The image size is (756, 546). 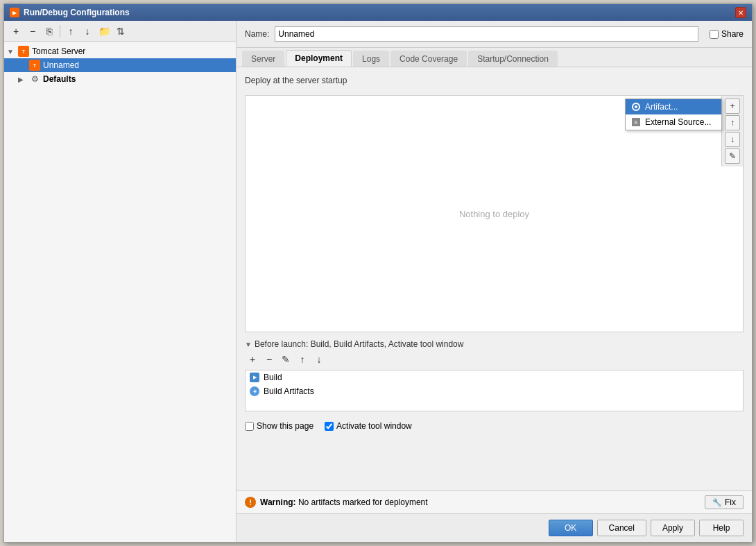 What do you see at coordinates (76, 12) in the screenshot?
I see `dialog-title: Run/Debug Configurations` at bounding box center [76, 12].